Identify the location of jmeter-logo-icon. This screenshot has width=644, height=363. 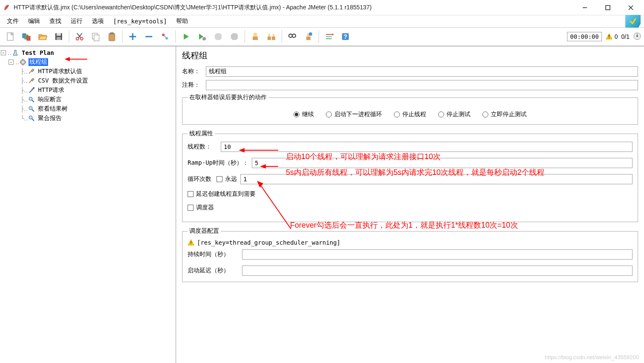
(7, 8).